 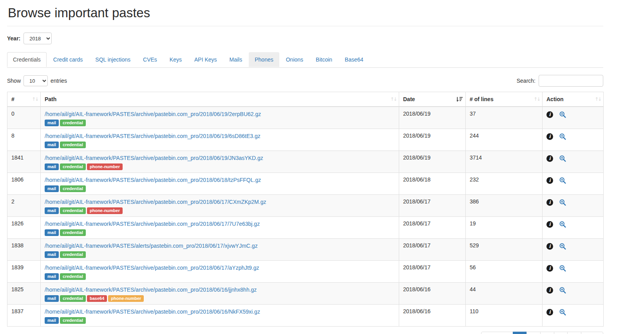 I want to click on pagination-next-button: Next, so click(x=592, y=333).